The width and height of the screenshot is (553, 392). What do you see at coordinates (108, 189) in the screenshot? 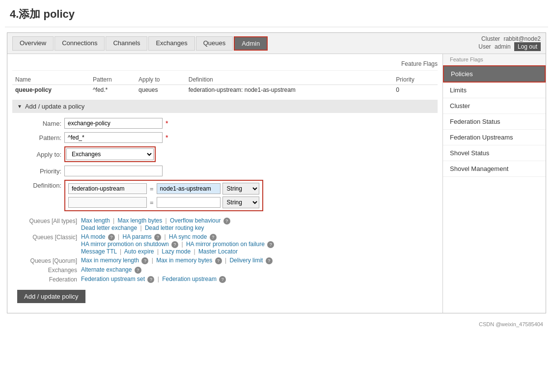
I see `def-key-input` at bounding box center [108, 189].